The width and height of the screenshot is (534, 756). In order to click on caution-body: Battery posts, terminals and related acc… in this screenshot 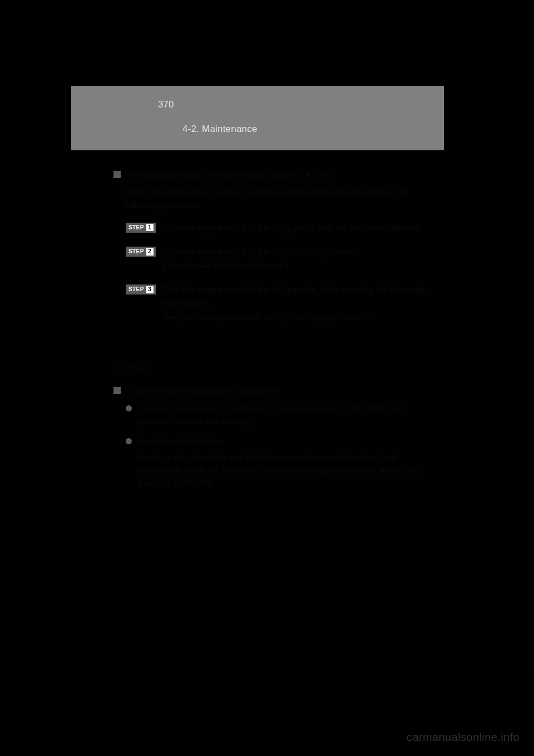, I will do `click(286, 470)`.